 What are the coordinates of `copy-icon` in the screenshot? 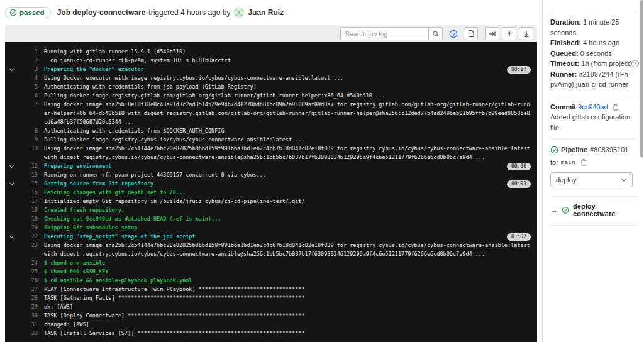 It's located at (584, 162).